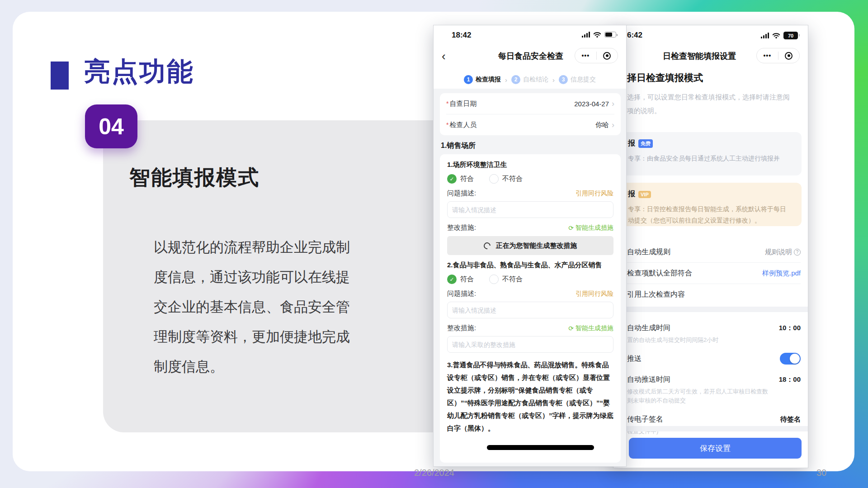 The image size is (868, 488). What do you see at coordinates (530, 104) in the screenshot?
I see `form-row-date: *自查日期 2023-04-27›` at bounding box center [530, 104].